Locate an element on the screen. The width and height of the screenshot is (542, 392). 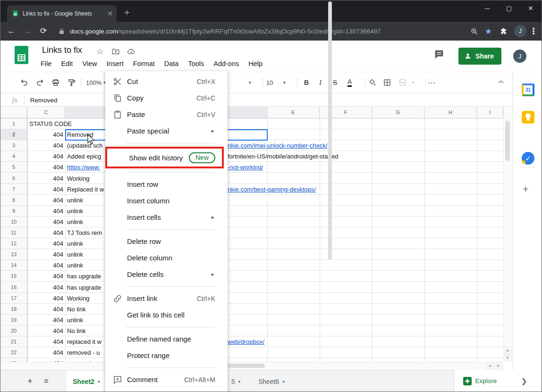
menu-item-define-named-range: Define named range is located at coordinates (166, 339).